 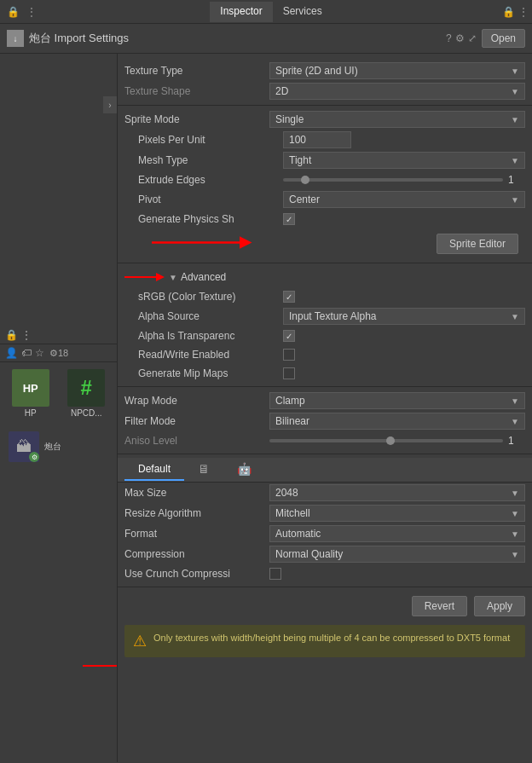 What do you see at coordinates (325, 513) in the screenshot?
I see `resize-algorithm-row: Resize Algorithm Mitchell ▼` at bounding box center [325, 513].